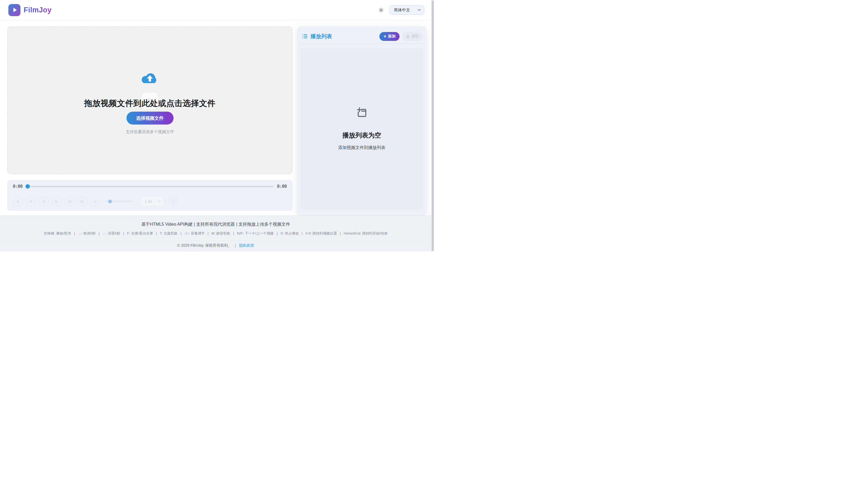  I want to click on cloud-upload-icon, so click(150, 79).